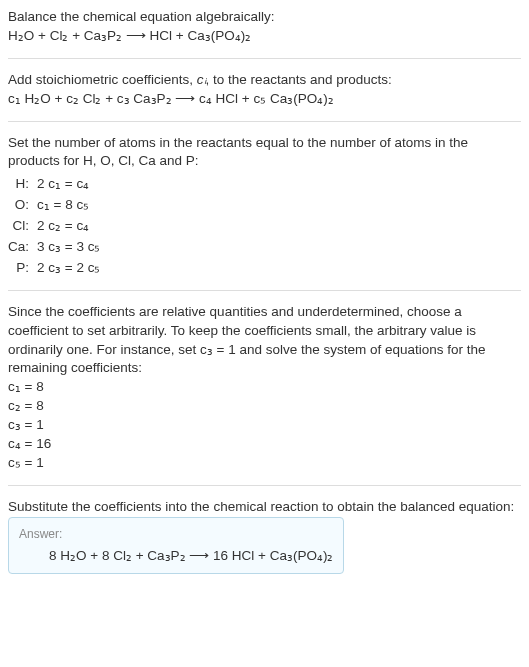  Describe the element at coordinates (279, 268) in the screenshot. I see `balance-eq: 2 c₃ = 2 c₅` at that location.